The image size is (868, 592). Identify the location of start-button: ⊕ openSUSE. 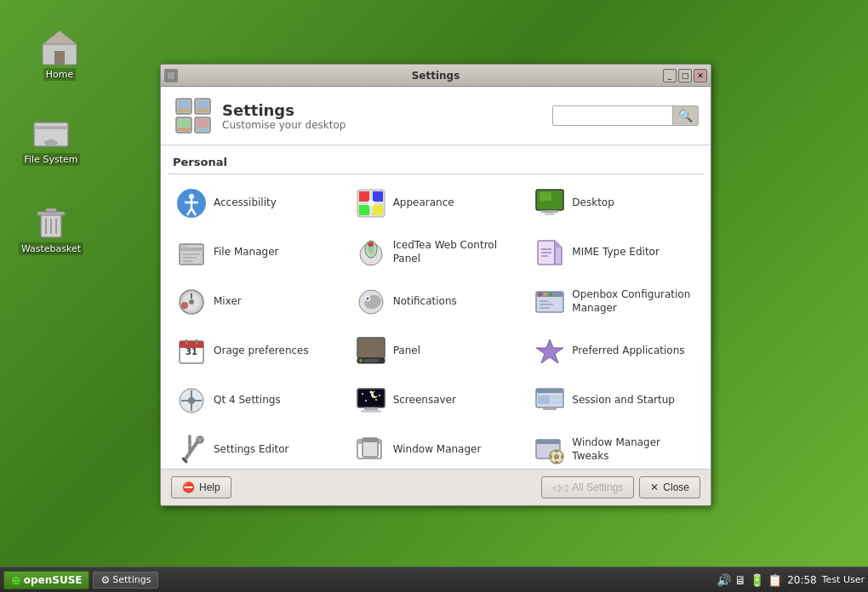
(46, 580).